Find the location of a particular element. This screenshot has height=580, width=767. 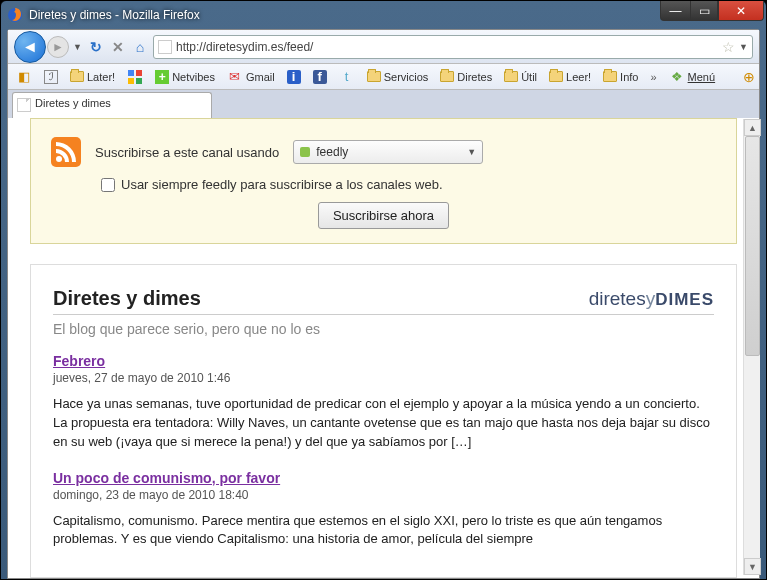

post-date: jueves, 27 de mayo de 2010 1:46 is located at coordinates (384, 378).